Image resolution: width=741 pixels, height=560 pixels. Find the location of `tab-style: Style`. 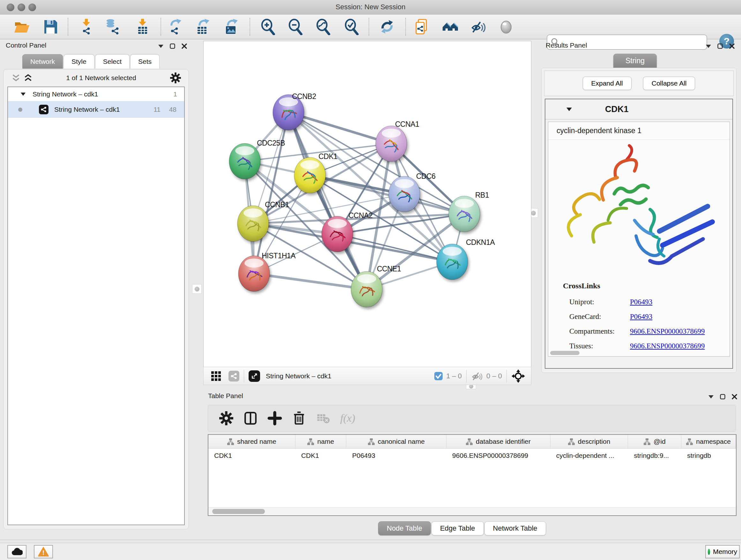

tab-style: Style is located at coordinates (79, 62).